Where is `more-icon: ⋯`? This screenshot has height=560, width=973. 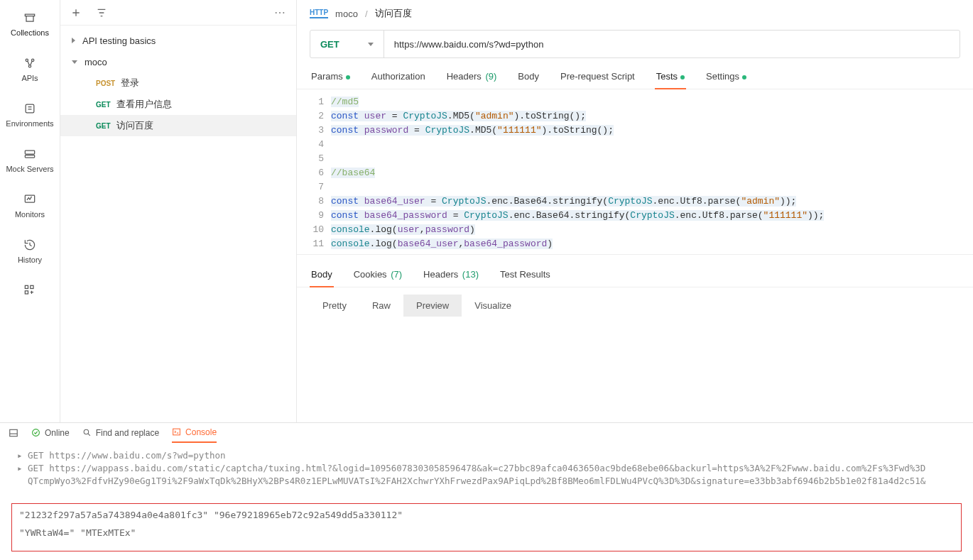
more-icon: ⋯ is located at coordinates (281, 13).